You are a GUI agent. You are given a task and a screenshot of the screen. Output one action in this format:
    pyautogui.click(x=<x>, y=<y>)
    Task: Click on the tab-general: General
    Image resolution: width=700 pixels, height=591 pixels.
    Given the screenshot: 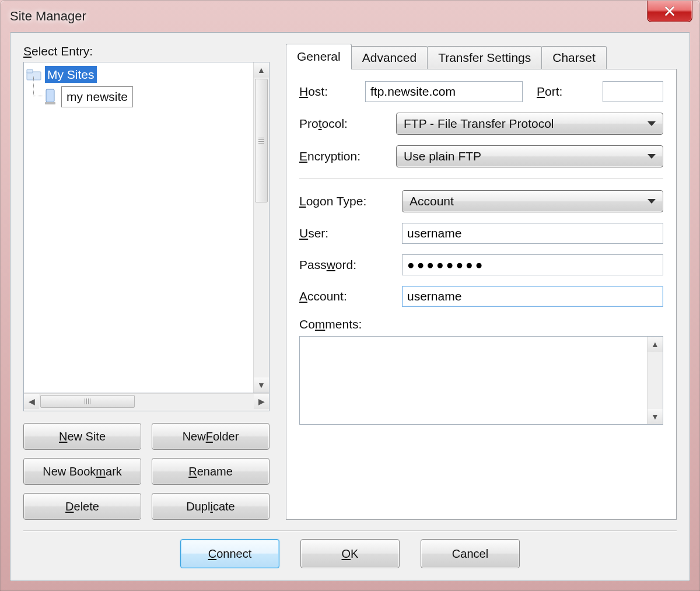 What is the action you would take?
    pyautogui.click(x=318, y=57)
    